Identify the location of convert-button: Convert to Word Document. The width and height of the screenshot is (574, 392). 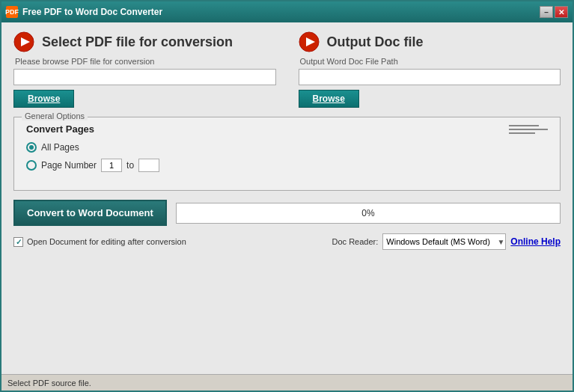
(90, 212).